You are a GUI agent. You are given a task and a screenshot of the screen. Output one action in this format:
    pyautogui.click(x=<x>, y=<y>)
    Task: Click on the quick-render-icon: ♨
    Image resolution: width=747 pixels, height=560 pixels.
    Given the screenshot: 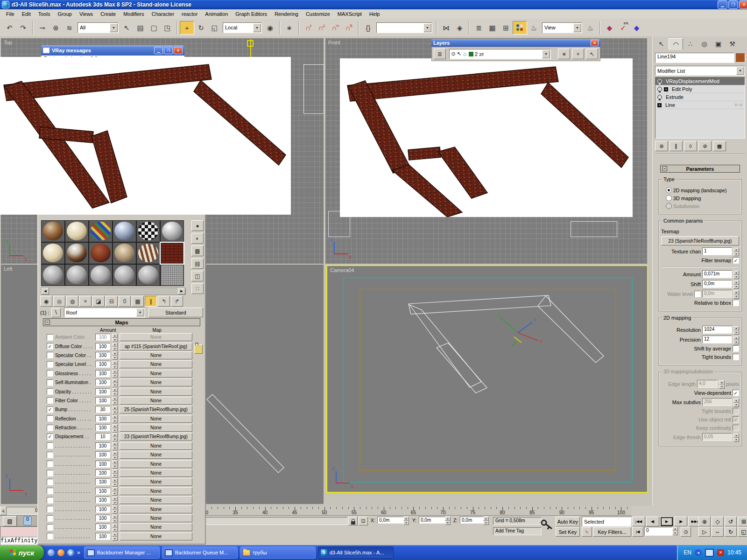 What is the action you would take?
    pyautogui.click(x=590, y=28)
    